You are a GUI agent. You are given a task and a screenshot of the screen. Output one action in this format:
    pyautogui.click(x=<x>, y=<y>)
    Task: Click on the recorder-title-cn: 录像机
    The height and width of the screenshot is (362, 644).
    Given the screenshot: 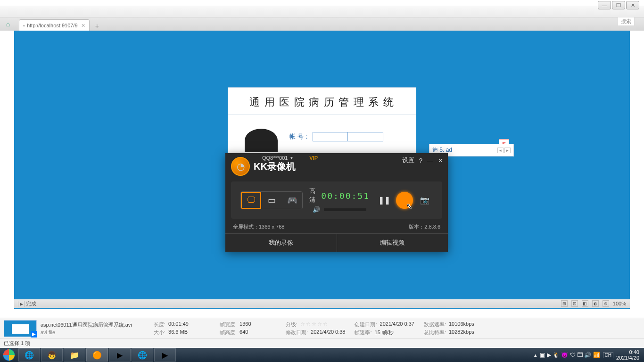 What is the action you would take?
    pyautogui.click(x=281, y=167)
    